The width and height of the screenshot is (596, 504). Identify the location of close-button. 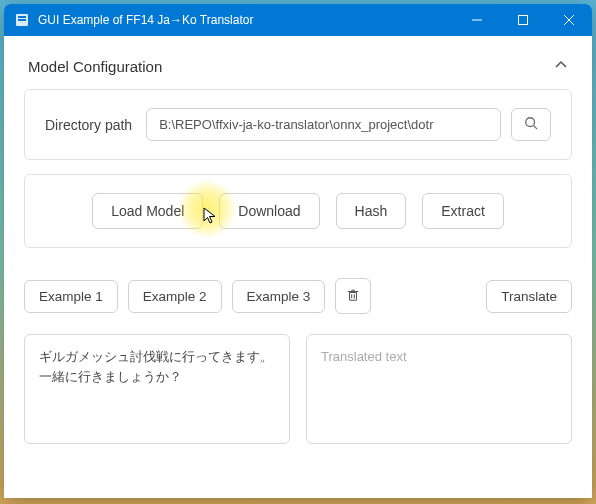
(569, 20).